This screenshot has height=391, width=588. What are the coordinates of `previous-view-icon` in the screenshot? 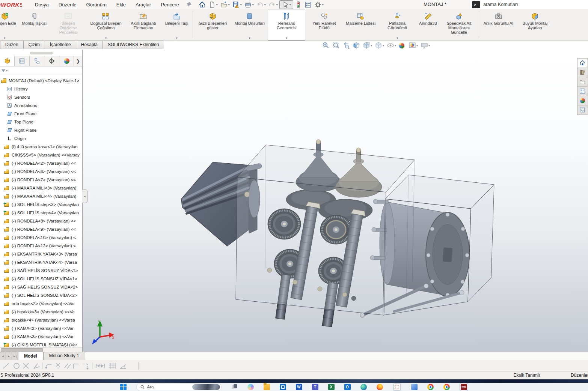 It's located at (346, 45).